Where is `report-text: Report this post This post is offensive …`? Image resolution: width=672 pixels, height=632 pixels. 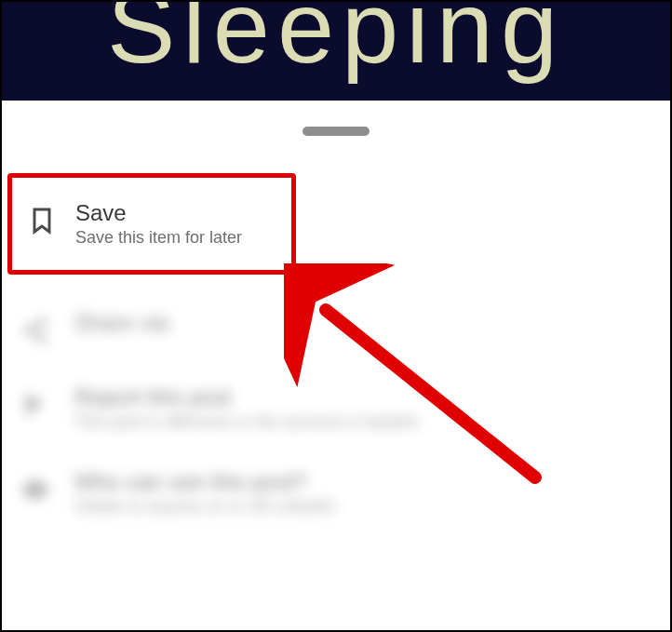 report-text: Report this post This post is offensive … is located at coordinates (246, 408).